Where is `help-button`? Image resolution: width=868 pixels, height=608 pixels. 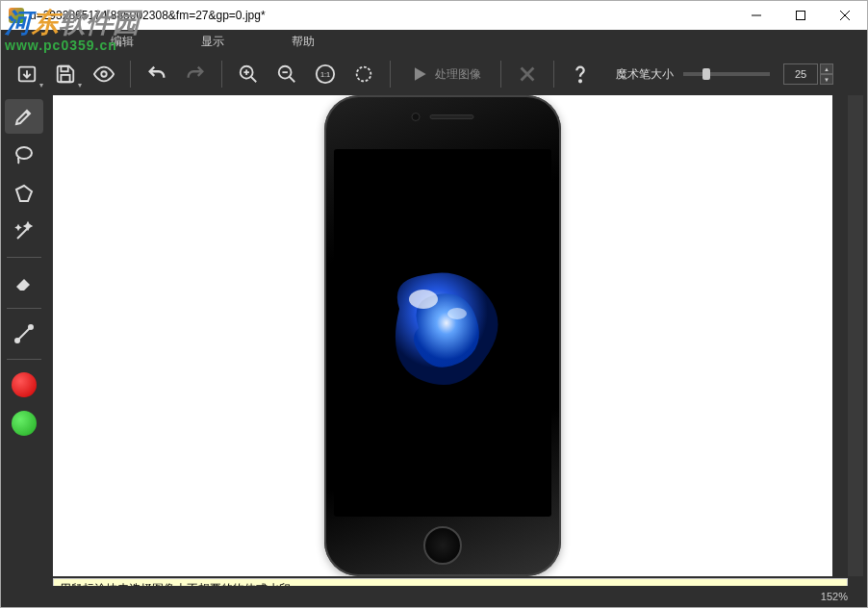 help-button is located at coordinates (580, 74).